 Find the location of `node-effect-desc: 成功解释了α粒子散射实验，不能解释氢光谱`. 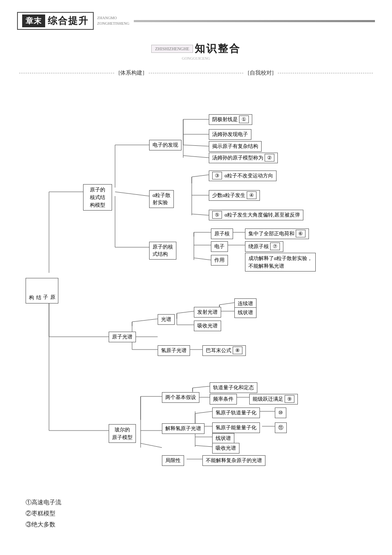

node-effect-desc: 成功解释了α粒子散射实验，不能解释氢光谱 is located at coordinates (280, 262).